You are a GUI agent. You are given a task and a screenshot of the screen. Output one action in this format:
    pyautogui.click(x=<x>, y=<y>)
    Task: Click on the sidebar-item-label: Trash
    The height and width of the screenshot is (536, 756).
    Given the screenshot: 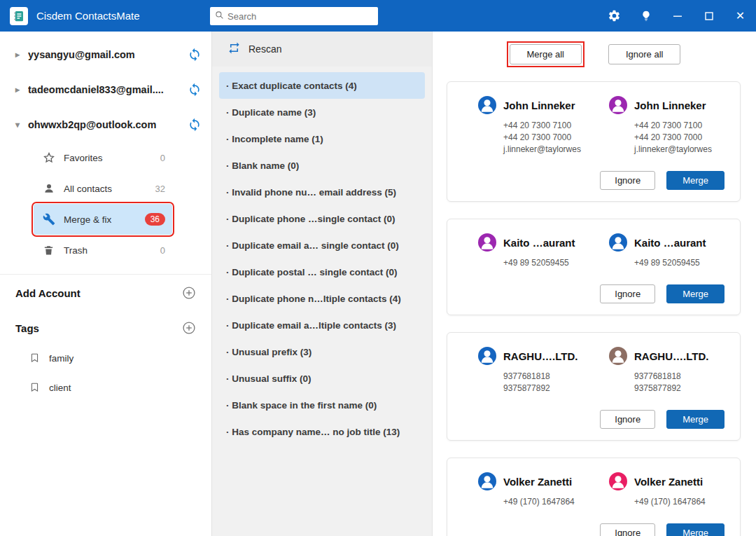 What is the action you would take?
    pyautogui.click(x=76, y=251)
    